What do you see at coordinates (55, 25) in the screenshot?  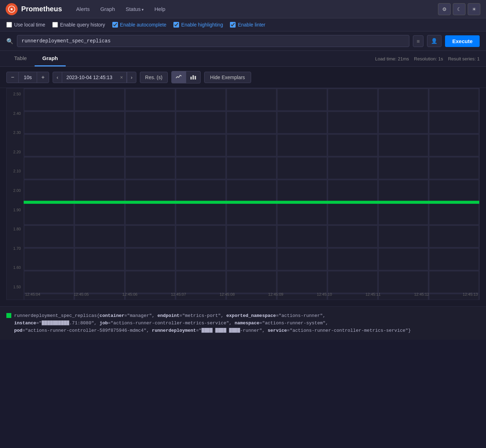 I see `enable-query-history-checkbox` at bounding box center [55, 25].